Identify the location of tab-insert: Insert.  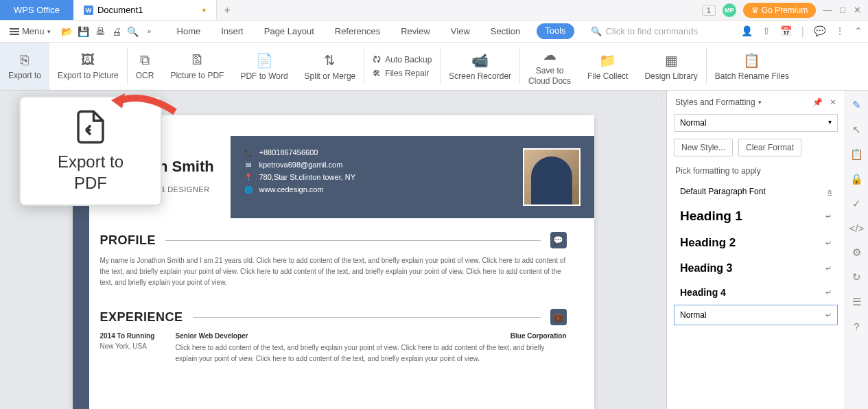
(232, 32).